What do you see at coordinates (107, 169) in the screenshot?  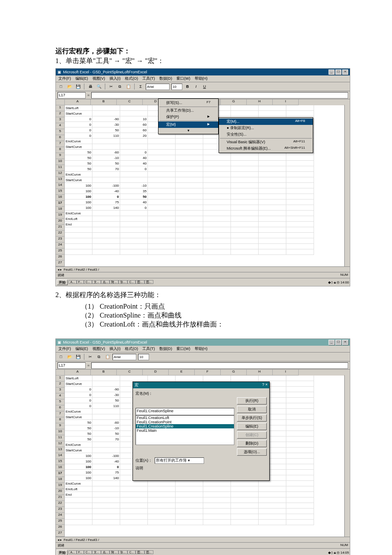 I see `cell: 70` at bounding box center [107, 169].